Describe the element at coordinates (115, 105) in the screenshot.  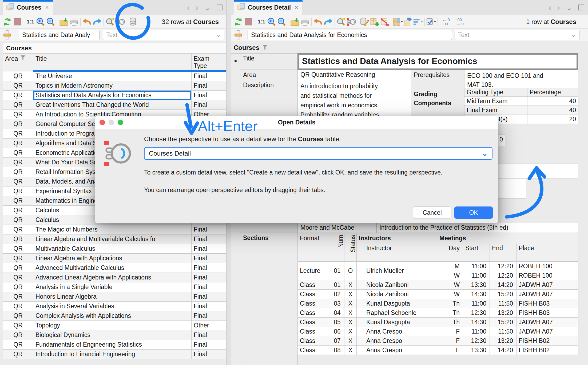
I see `table-row: QRGreat Inventions That Changed the Worl…` at that location.